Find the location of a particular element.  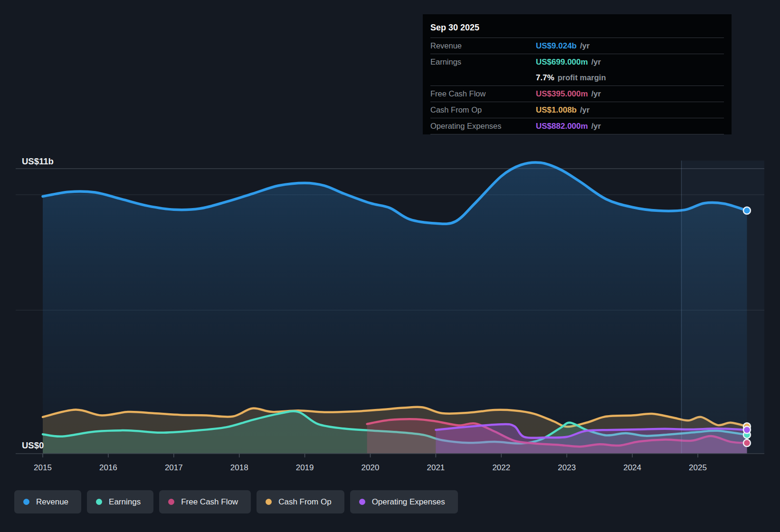

svg-text: 2017 is located at coordinates (174, 467).